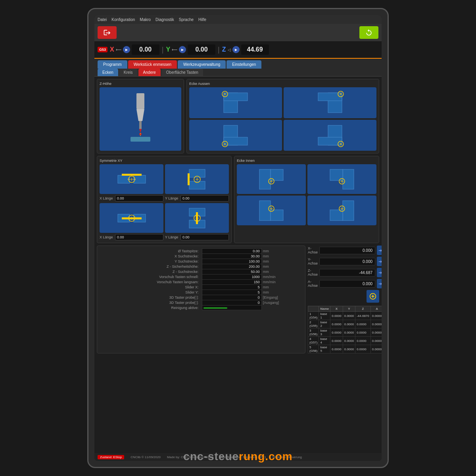 This screenshot has width=476, height=476. Describe the element at coordinates (139, 237) in the screenshot. I see `sym-x-lange-2-input` at that location.